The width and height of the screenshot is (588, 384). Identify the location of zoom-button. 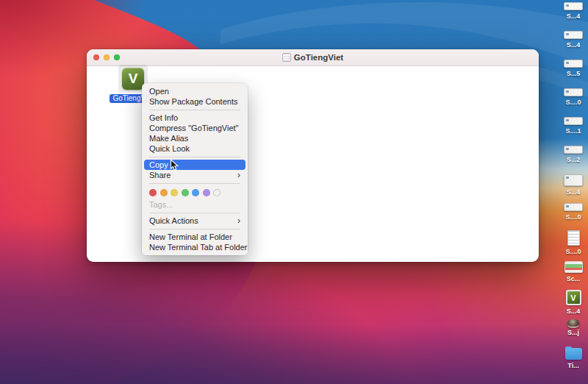
(117, 57).